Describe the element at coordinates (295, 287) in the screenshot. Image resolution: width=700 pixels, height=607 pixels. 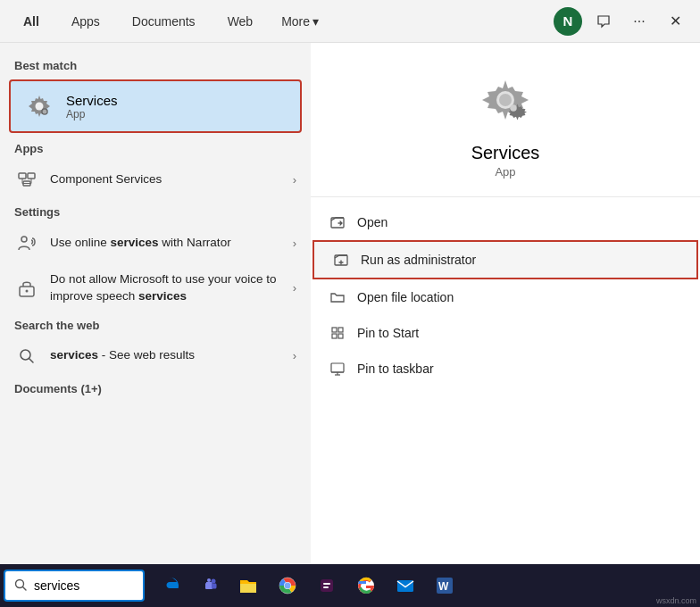
I see `privacy-services-arrow: ›` at that location.